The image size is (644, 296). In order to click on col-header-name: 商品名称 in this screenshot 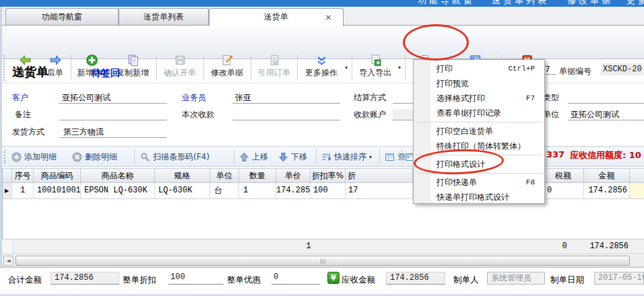, I will do `click(118, 176)`.